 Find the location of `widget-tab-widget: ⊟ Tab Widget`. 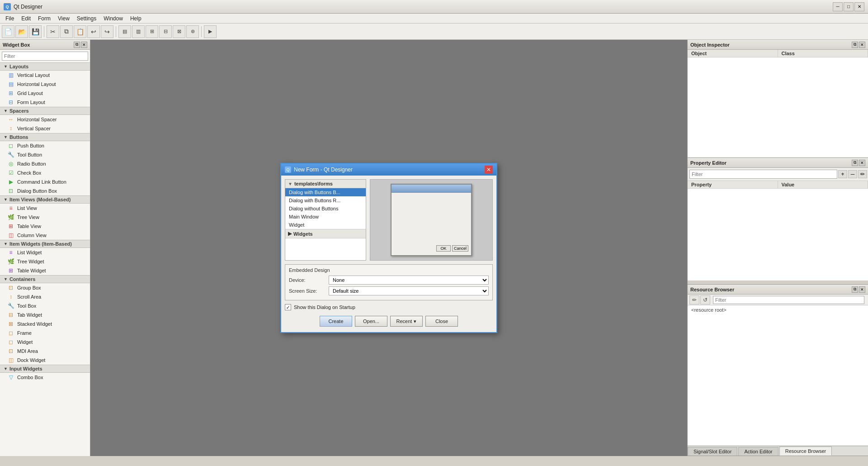

widget-tab-widget: ⊟ Tab Widget is located at coordinates (45, 315).